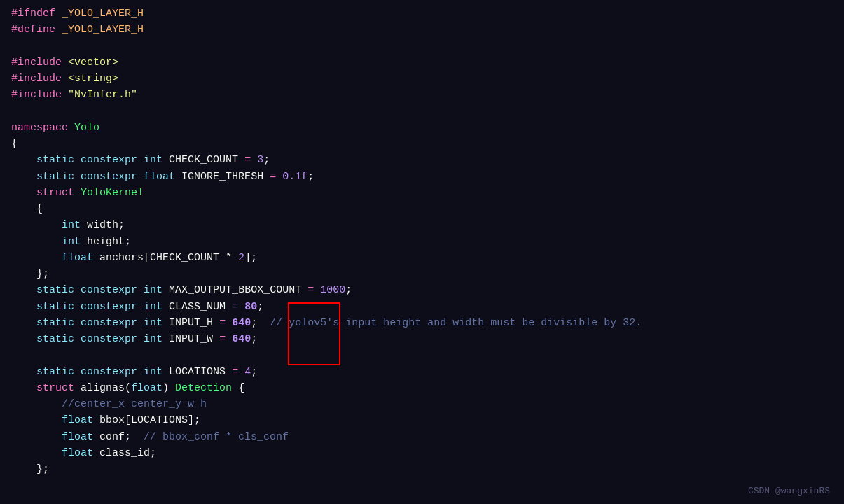 The height and width of the screenshot is (504, 844). Describe the element at coordinates (422, 290) in the screenshot. I see `code-line: static constexpr int MAX_OUTPUT_BBOX_COU…` at that location.